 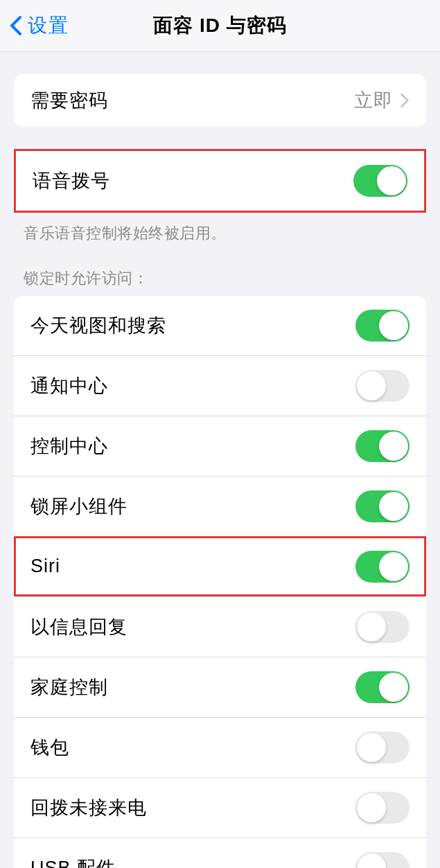 What do you see at coordinates (50, 747) in the screenshot?
I see `lock-access-item-label: 钱包` at bounding box center [50, 747].